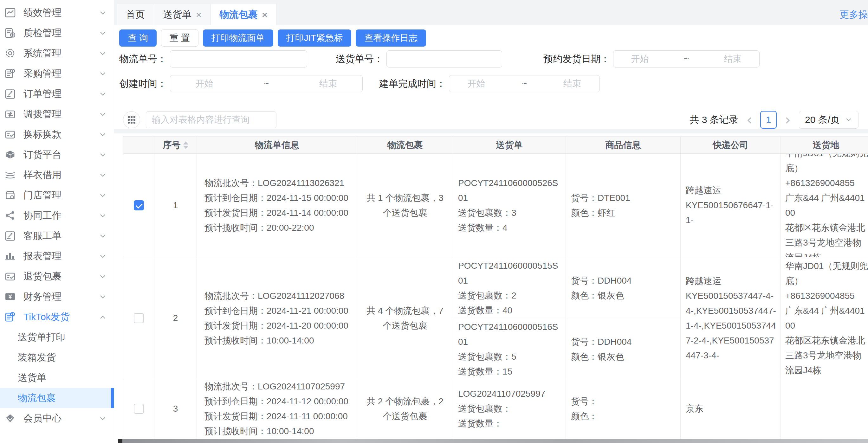  What do you see at coordinates (509, 205) in the screenshot?
I see `delivery-note-cell: POCYT2411060000526S01送货包裹数：3送货数量：4` at bounding box center [509, 205].